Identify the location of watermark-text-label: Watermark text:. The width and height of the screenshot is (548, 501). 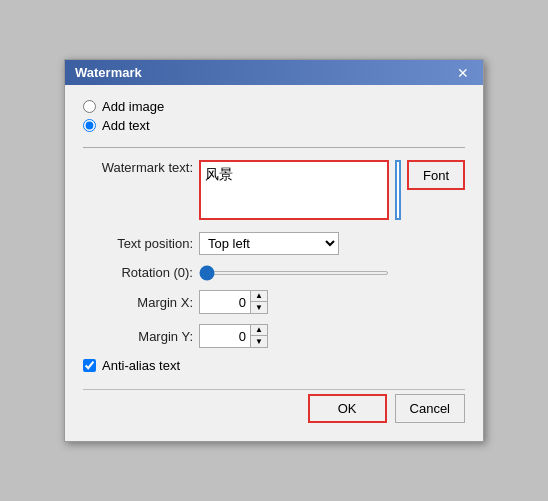
(138, 168).